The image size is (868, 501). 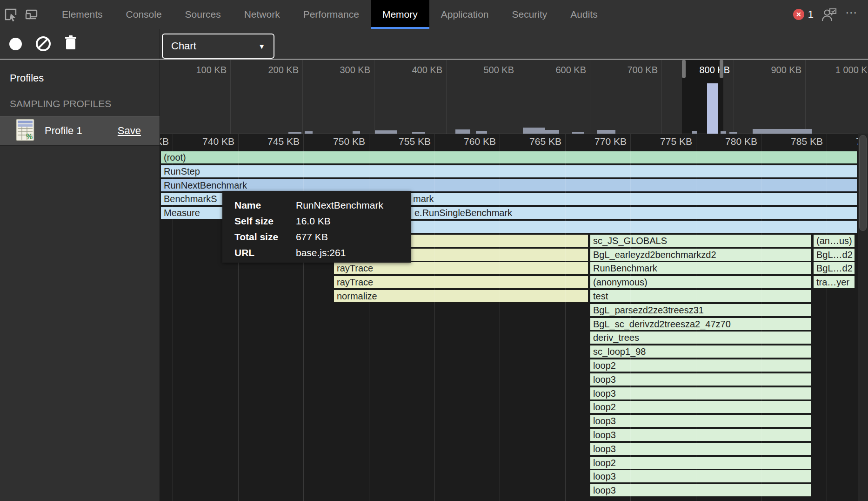 What do you see at coordinates (265, 221) in the screenshot?
I see `tooltip-field-label: Self size` at bounding box center [265, 221].